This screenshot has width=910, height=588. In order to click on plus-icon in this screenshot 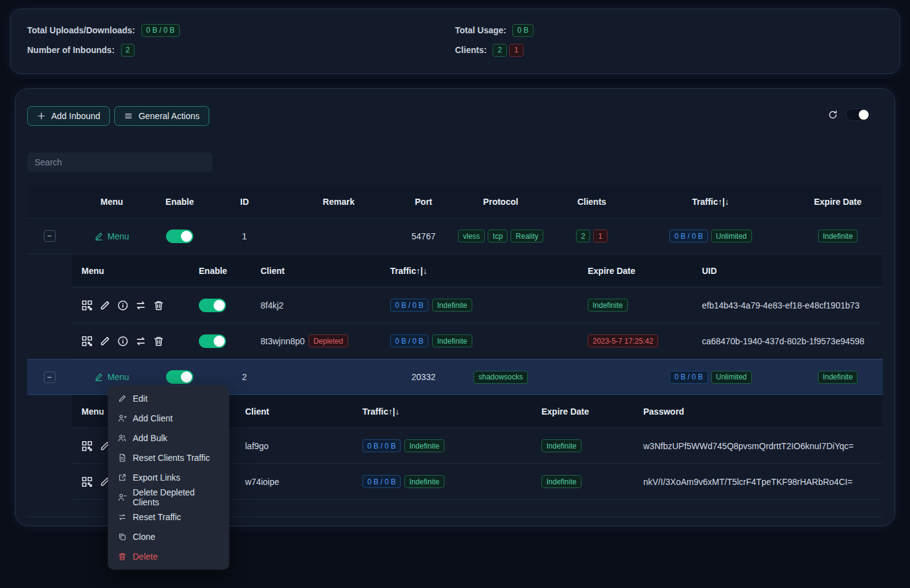, I will do `click(41, 116)`.